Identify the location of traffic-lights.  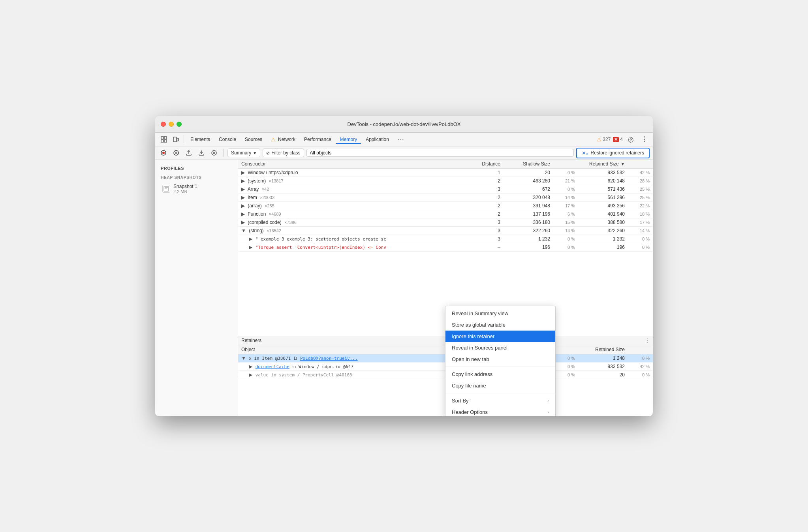
(171, 124).